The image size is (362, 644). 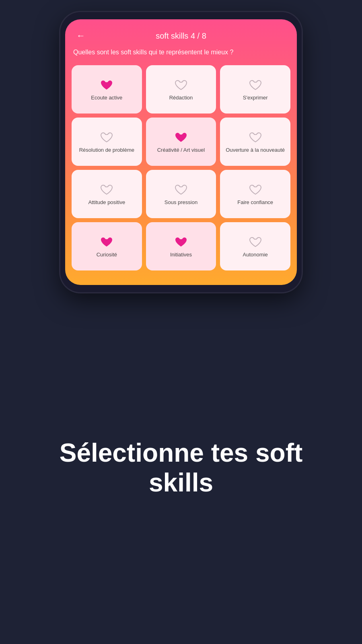 I want to click on skill-card-sous-pression: Sous pression, so click(x=181, y=194).